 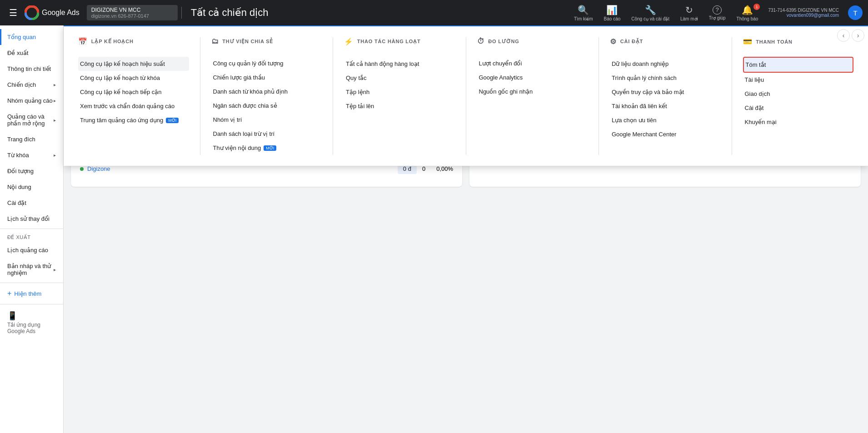 What do you see at coordinates (32, 69) in the screenshot?
I see `sidebar-item-thong-tin: Thông tin chi tiết` at bounding box center [32, 69].